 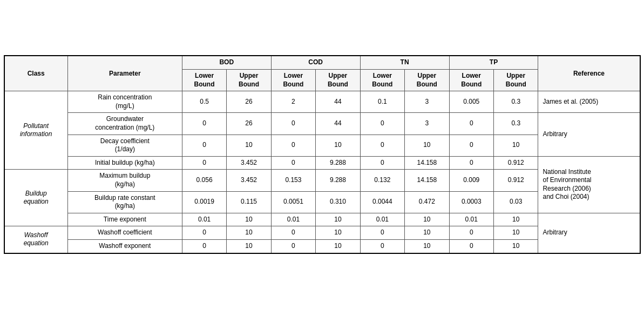 I want to click on parameter-cell: Groundwaterconcentration (mg/L), so click(x=125, y=124).